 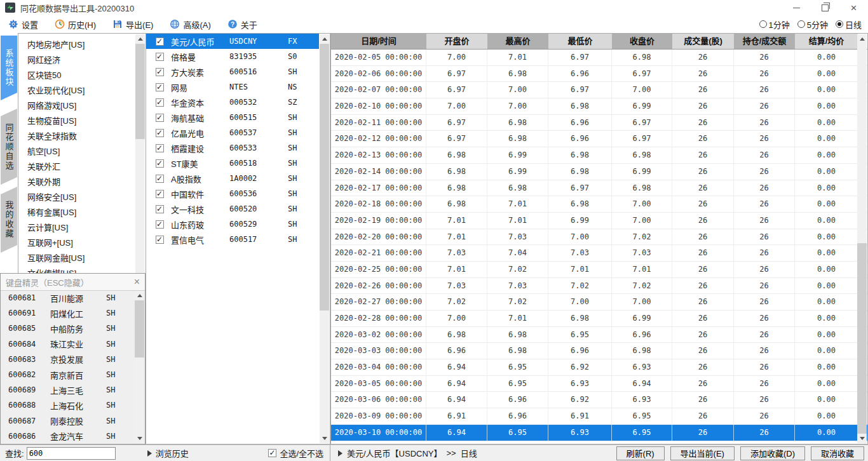 I want to click on side-tab-1: 系统板块, so click(x=9, y=68).